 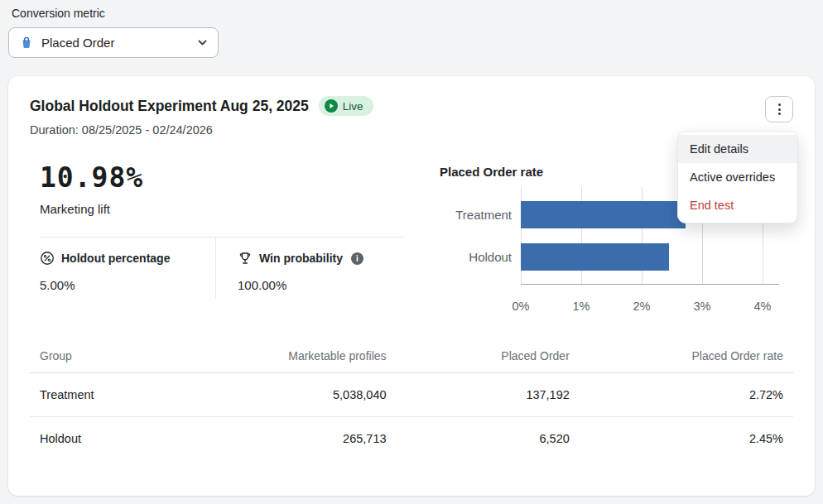 I want to click on conversion-metric-select: Placed Order, so click(x=113, y=43).